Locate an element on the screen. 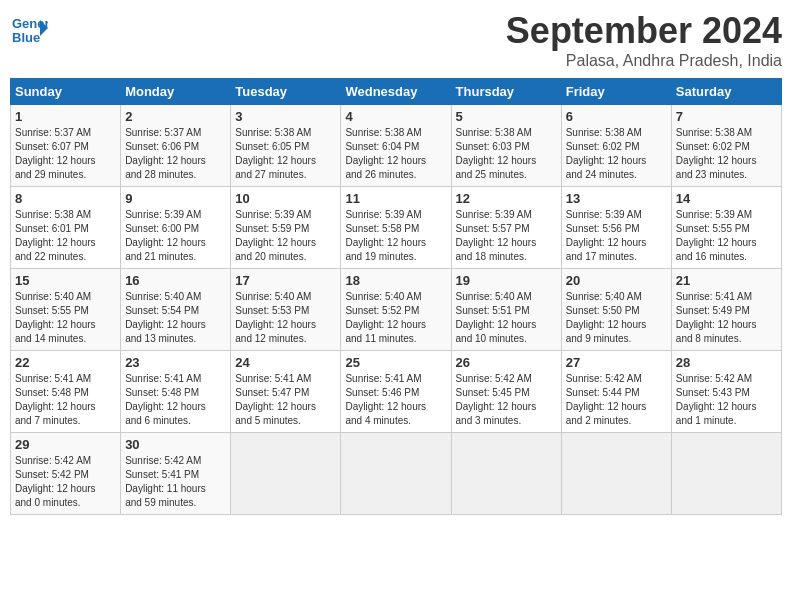  month-title: September 2024 is located at coordinates (644, 31).